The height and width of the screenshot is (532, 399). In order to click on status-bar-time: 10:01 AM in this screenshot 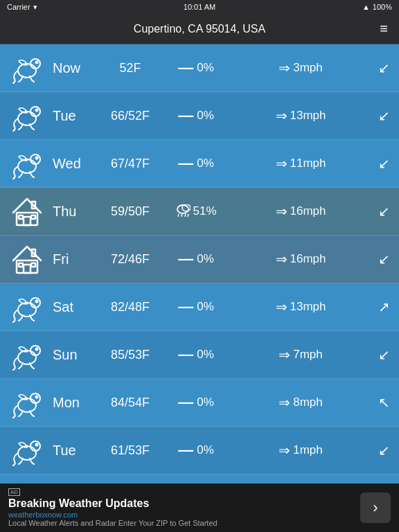, I will do `click(200, 7)`.